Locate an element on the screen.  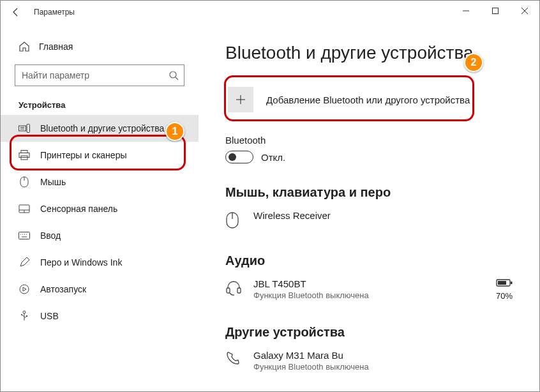
sidebar-item-label: Bluetooth и другие устройства is located at coordinates (102, 128).